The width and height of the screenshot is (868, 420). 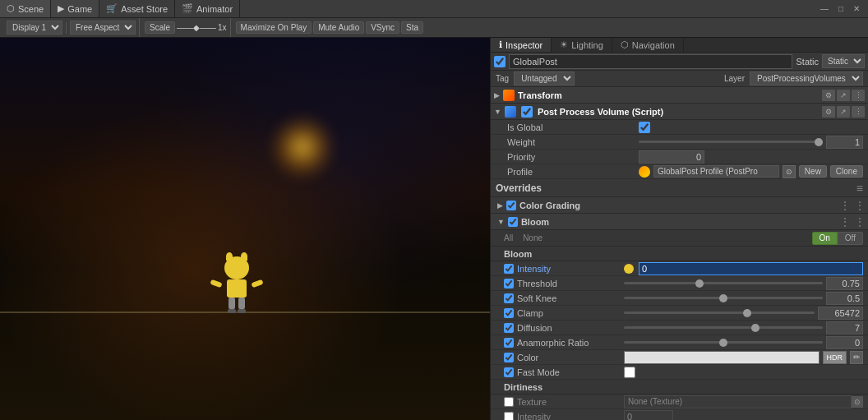 What do you see at coordinates (843, 8) in the screenshot?
I see `window-controls: — □ ✕` at bounding box center [843, 8].